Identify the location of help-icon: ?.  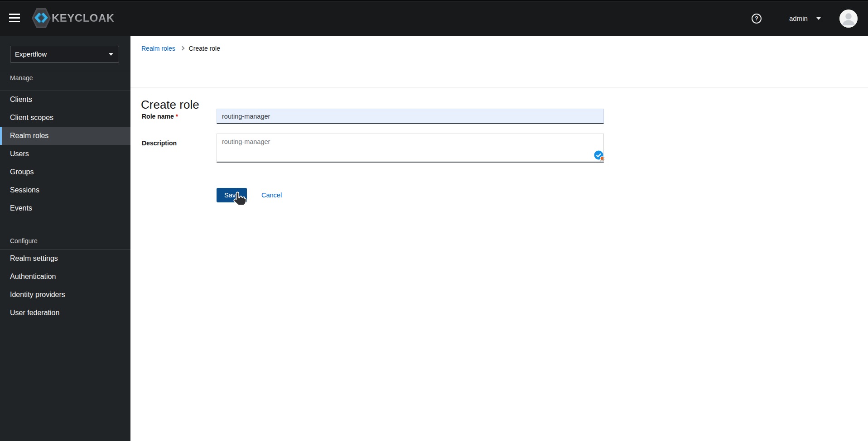
(757, 19).